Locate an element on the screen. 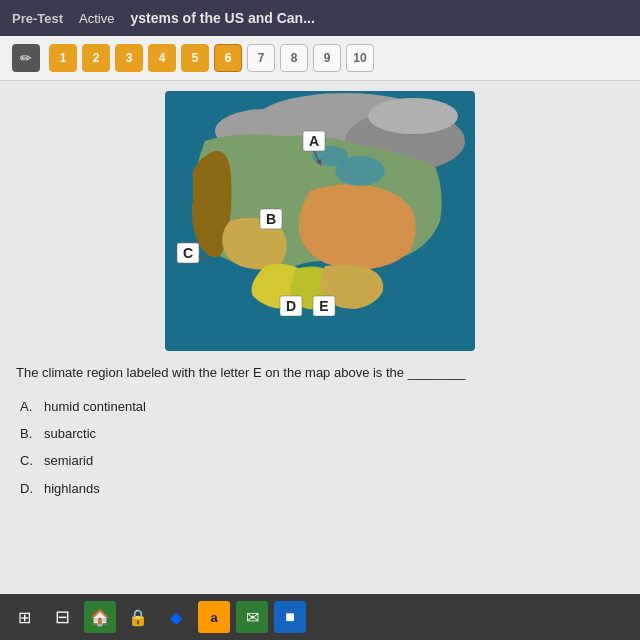  choice-d: D. highlands is located at coordinates (322, 488).